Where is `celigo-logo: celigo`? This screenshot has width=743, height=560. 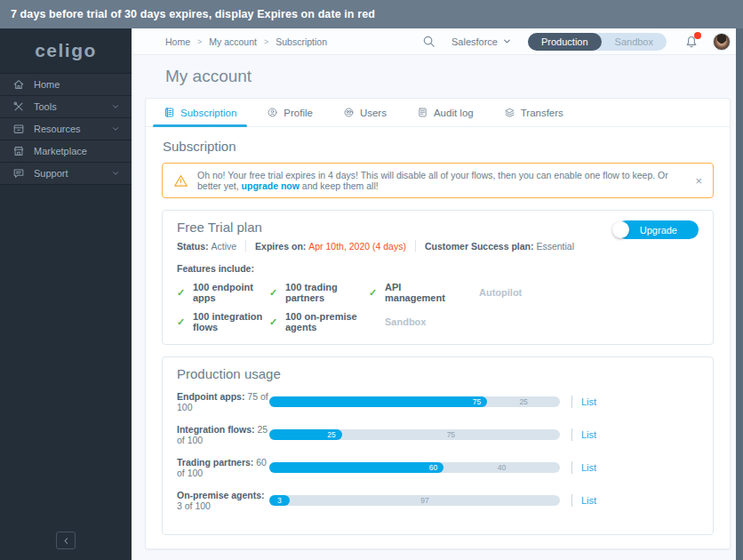
celigo-logo: celigo is located at coordinates (66, 51).